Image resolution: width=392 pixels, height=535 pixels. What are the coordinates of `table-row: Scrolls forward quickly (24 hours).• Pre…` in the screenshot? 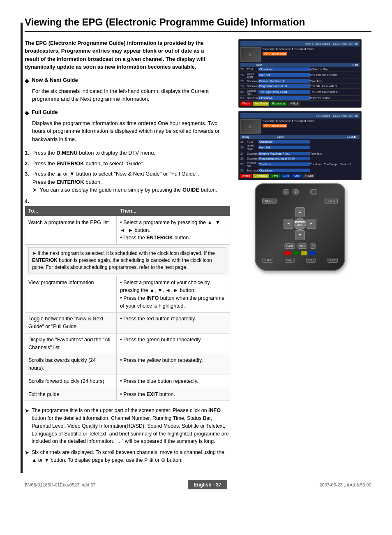 It's located at (127, 381).